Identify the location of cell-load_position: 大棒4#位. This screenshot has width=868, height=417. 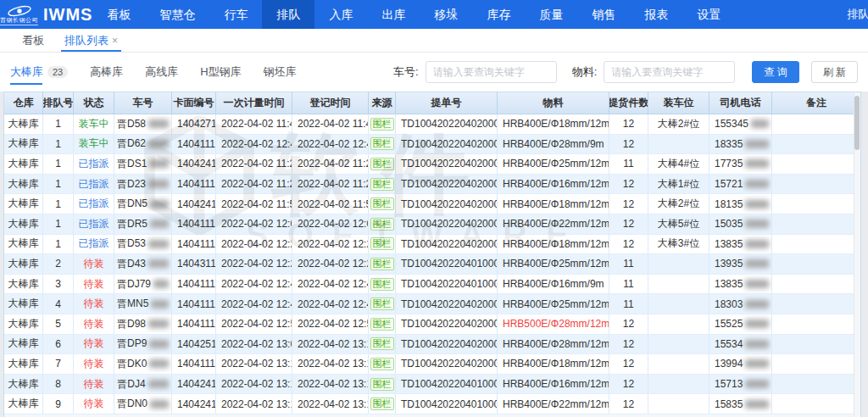
(679, 164).